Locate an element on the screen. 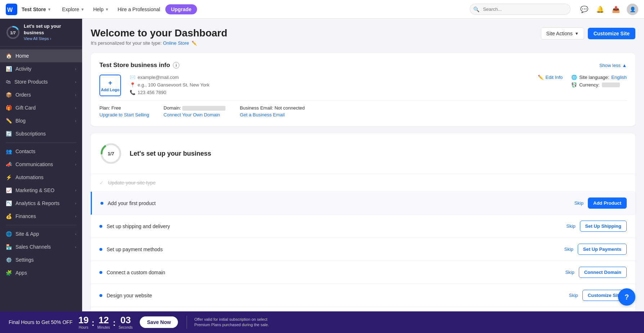 This screenshot has width=644, height=333. hours-segment: 19 Hours is located at coordinates (84, 322).